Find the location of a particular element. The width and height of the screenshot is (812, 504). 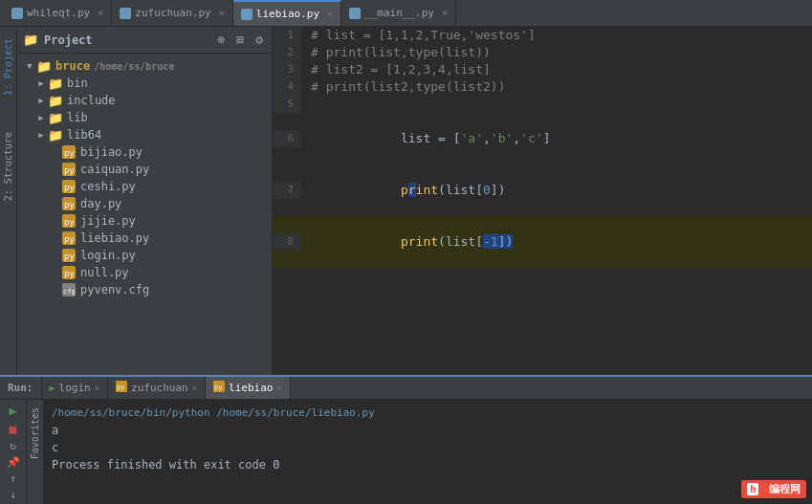

bijiao-label: bijiao.py is located at coordinates (111, 152).